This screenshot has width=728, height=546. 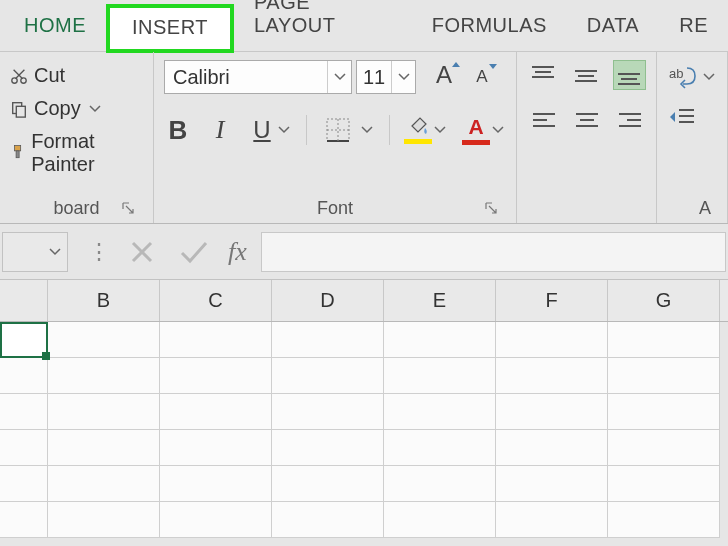 What do you see at coordinates (490, 26) in the screenshot?
I see `tab-formulas: FORMULAS` at bounding box center [490, 26].